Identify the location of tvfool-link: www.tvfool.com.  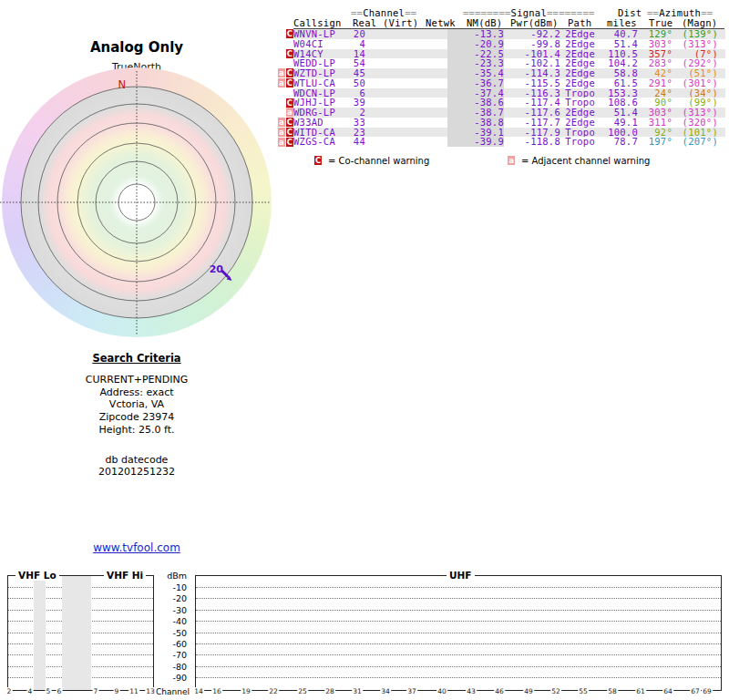
(137, 548).